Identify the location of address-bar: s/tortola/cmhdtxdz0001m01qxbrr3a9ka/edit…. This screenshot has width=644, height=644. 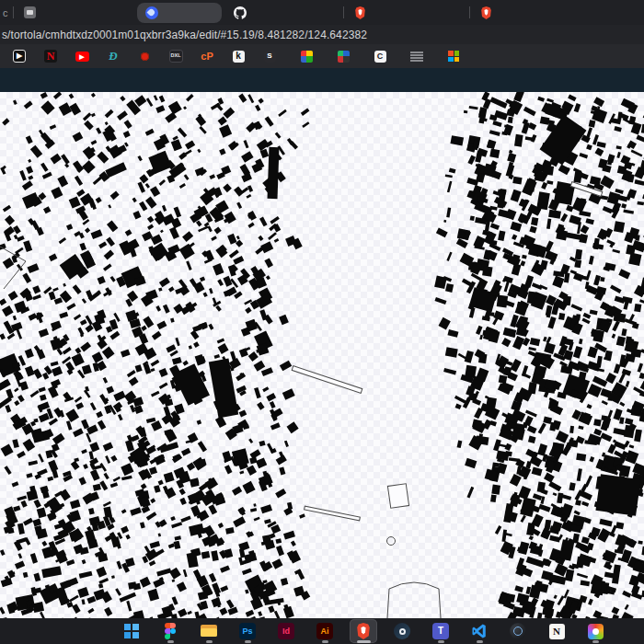
(322, 35).